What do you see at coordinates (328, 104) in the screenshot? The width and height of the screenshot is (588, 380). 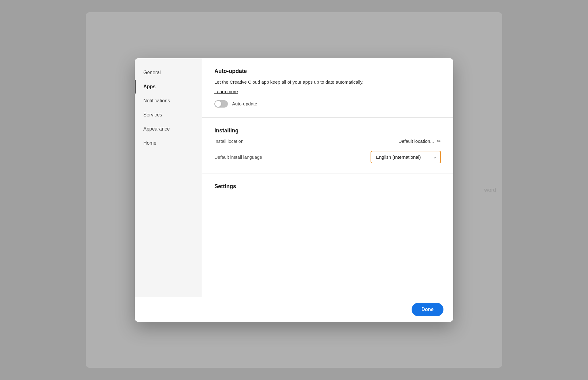 I see `autoupdate-toggle-row: Auto-update` at bounding box center [328, 104].